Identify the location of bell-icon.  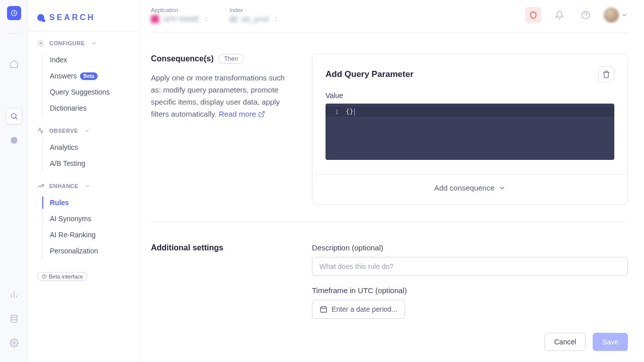
(559, 15).